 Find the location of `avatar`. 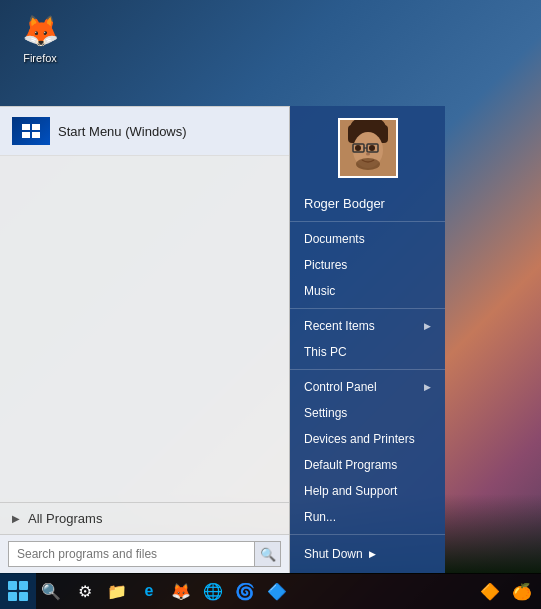

avatar is located at coordinates (368, 148).